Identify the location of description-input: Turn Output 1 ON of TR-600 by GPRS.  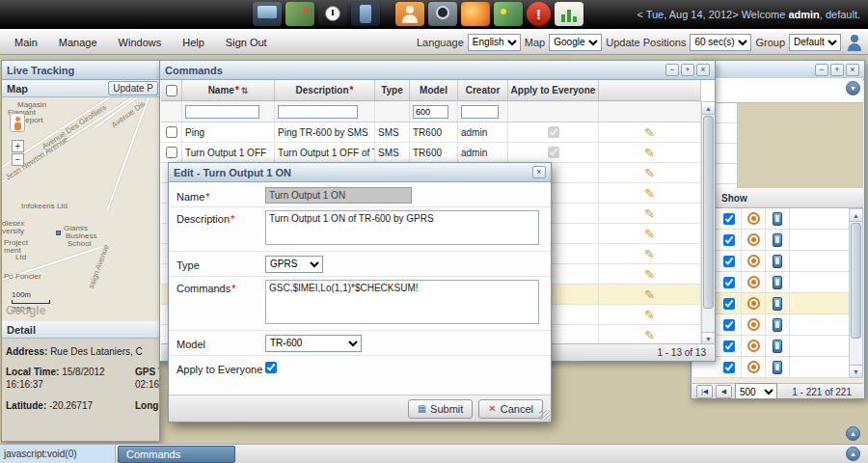
(402, 228).